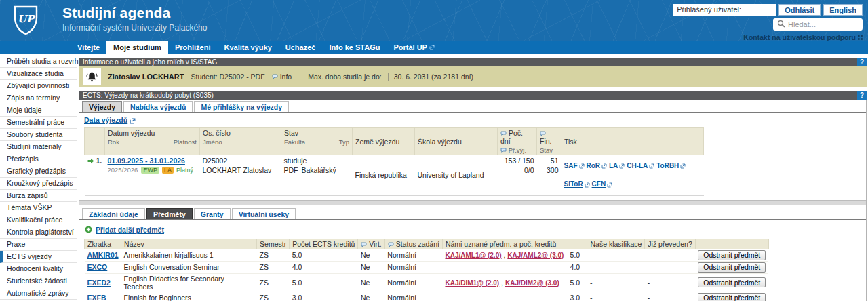 This screenshot has height=301, width=868. Describe the element at coordinates (39, 208) in the screenshot. I see `sidebar-item-t-mata-v-kp: Témata VŠKP` at that location.